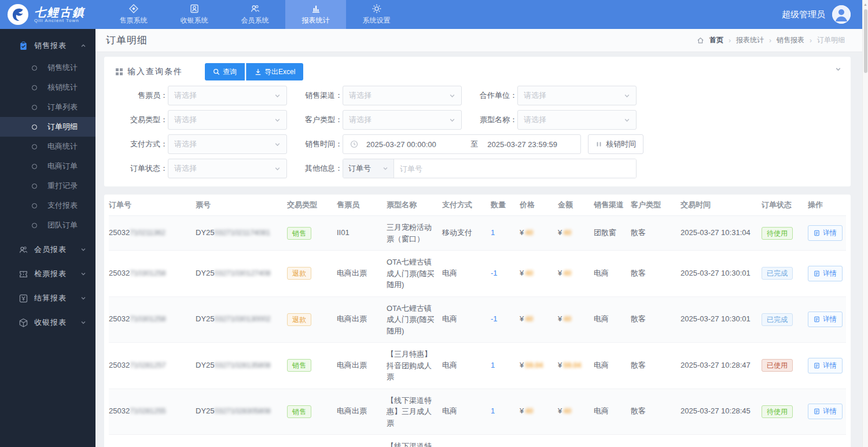  What do you see at coordinates (47, 46) in the screenshot?
I see `sidebar-group-1: 销售报表` at bounding box center [47, 46].